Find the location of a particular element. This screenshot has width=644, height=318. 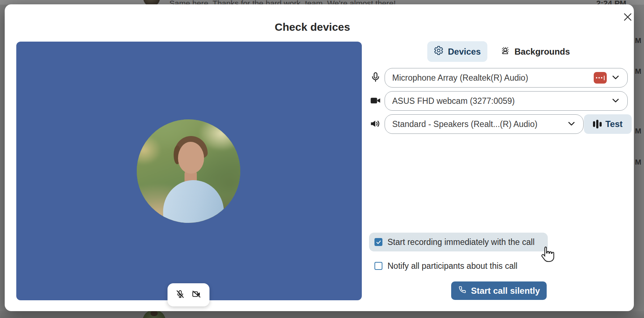

avatar-person is located at coordinates (188, 171).